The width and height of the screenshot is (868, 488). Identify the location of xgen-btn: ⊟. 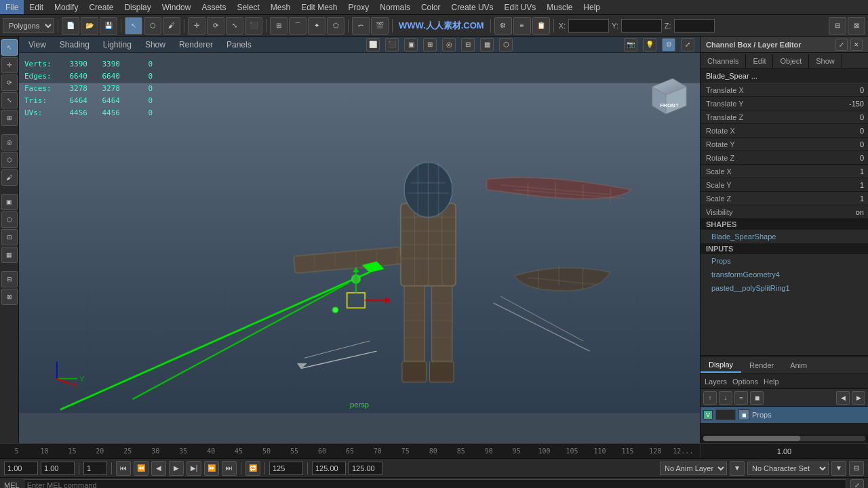
(9, 279).